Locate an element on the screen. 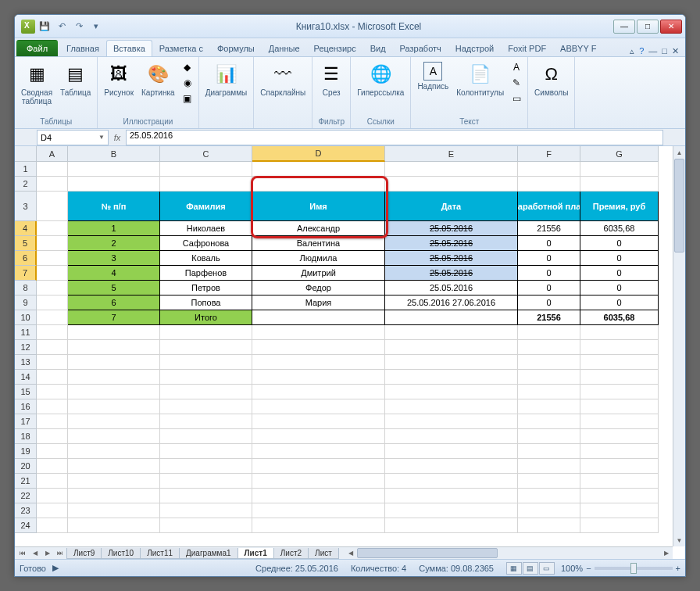 This screenshot has height=591, width=700. tab-developer: Разработч is located at coordinates (420, 48).